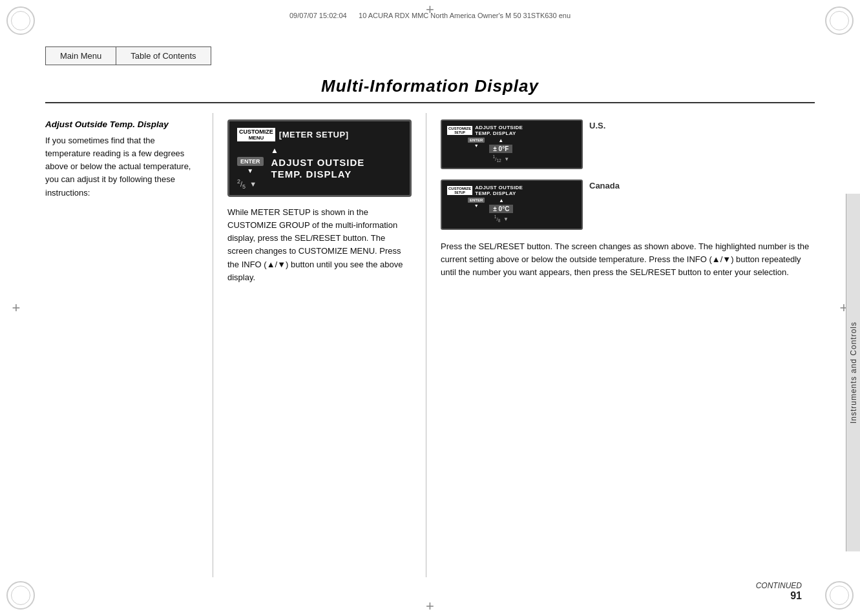 This screenshot has width=860, height=616. I want to click on us-screen-container: CUSTOMIZE SETUP ADJUST OUTSIDE TEMP. DIS…, so click(512, 146).